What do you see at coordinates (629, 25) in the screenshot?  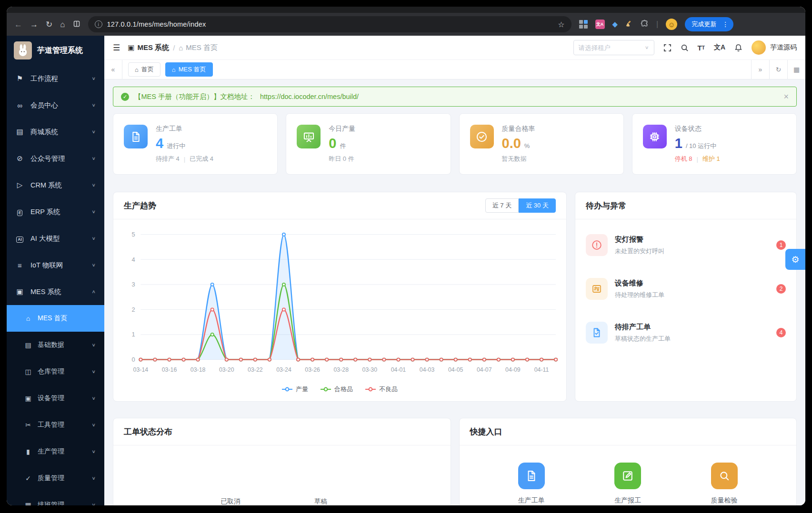 I see `cleaner-ext-icon` at bounding box center [629, 25].